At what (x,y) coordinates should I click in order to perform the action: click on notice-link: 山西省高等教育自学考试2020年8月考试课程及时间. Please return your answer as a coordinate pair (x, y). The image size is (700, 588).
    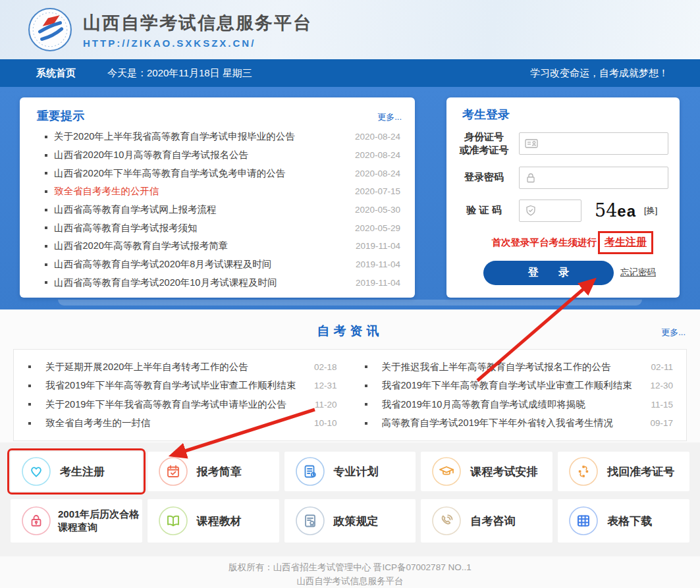
    Looking at the image, I should click on (202, 265).